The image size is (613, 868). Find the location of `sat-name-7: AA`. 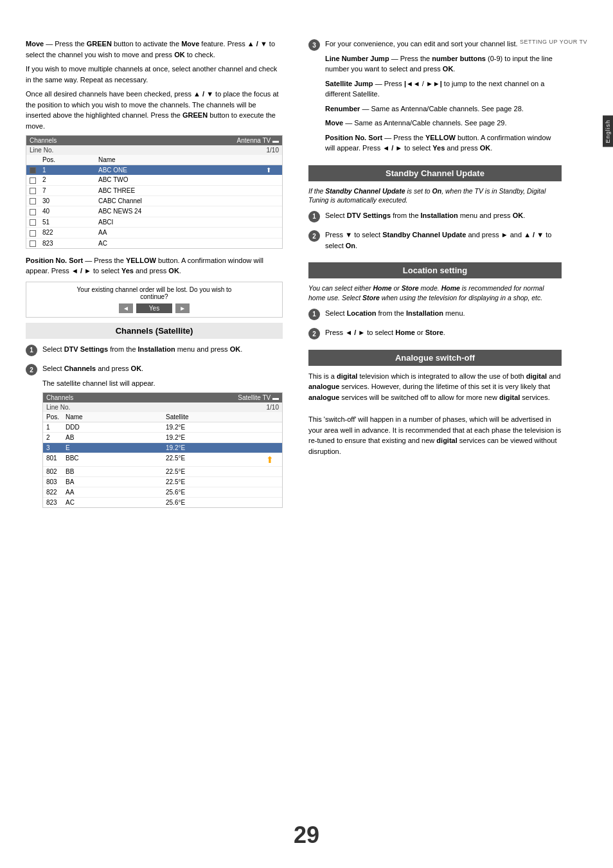

sat-name-7: AA is located at coordinates (116, 493).